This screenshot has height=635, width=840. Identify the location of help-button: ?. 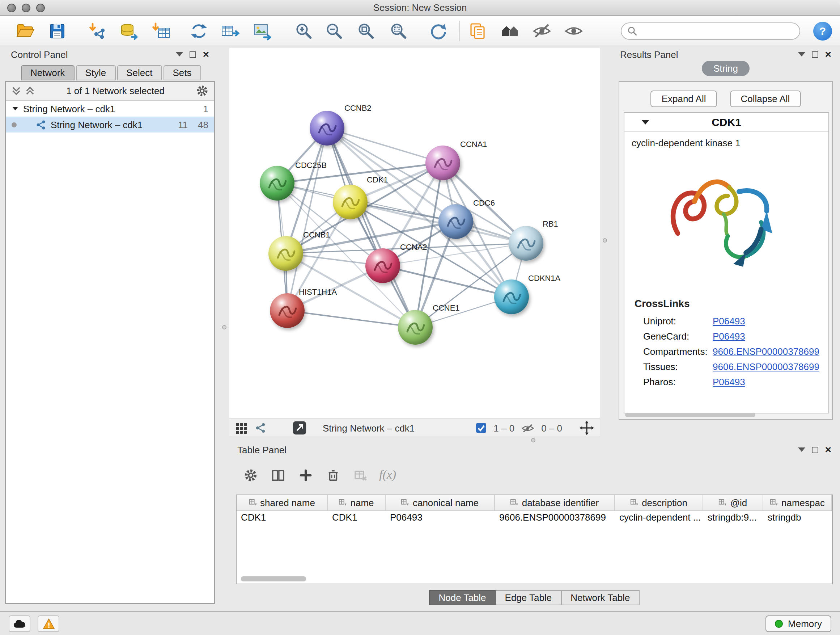
(823, 31).